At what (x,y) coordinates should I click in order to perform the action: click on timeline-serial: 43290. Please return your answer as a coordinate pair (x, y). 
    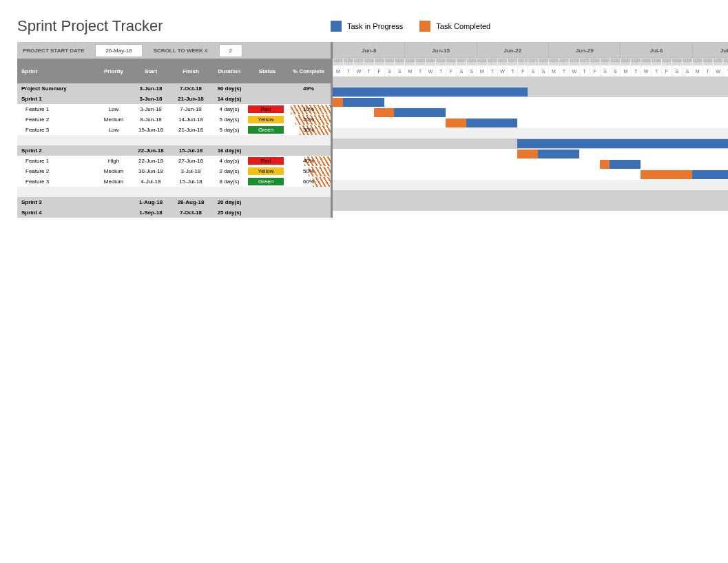
    Looking at the image, I should click on (697, 62).